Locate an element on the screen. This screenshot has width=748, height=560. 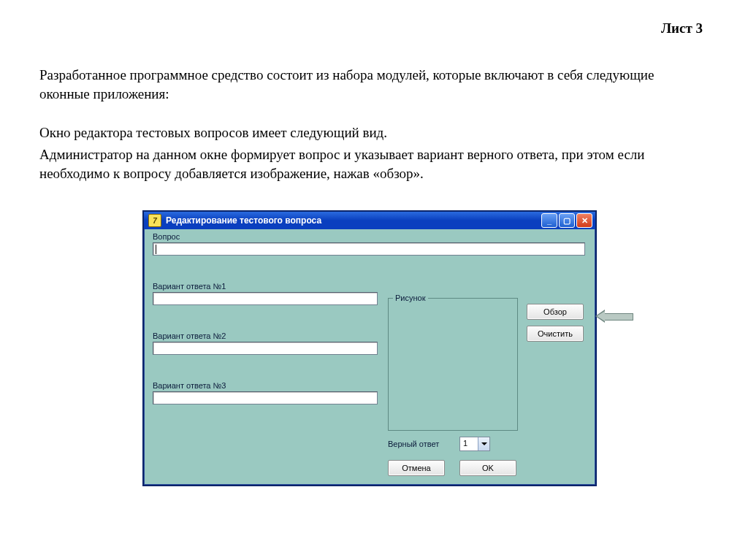
close-button: ✕ is located at coordinates (584, 220).